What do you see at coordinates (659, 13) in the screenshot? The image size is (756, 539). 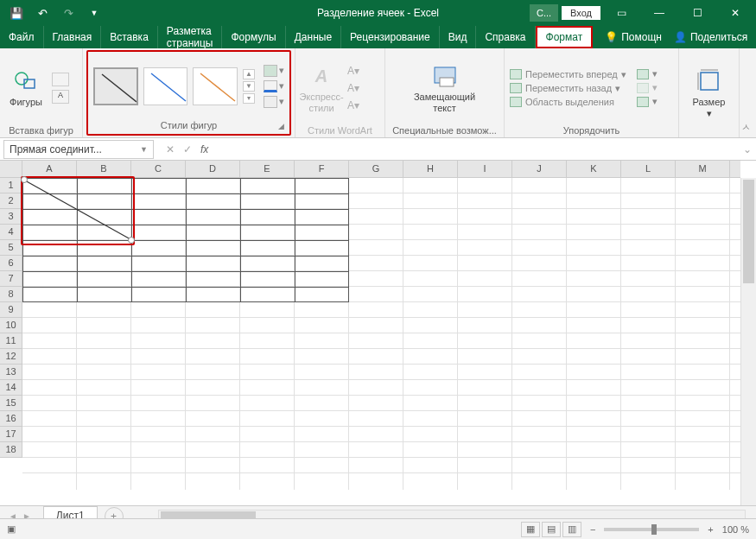 I see `minimize-icon: —` at bounding box center [659, 13].